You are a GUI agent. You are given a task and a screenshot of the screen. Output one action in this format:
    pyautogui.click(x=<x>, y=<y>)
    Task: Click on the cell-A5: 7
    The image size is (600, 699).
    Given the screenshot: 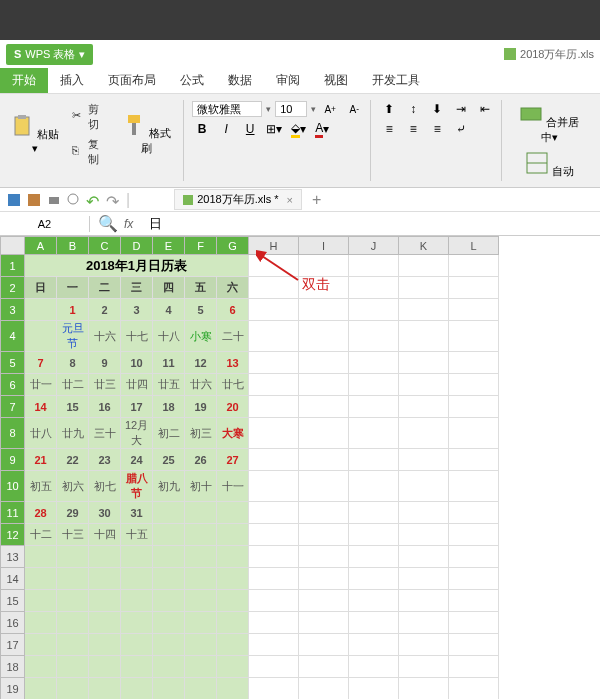 What is the action you would take?
    pyautogui.click(x=41, y=363)
    